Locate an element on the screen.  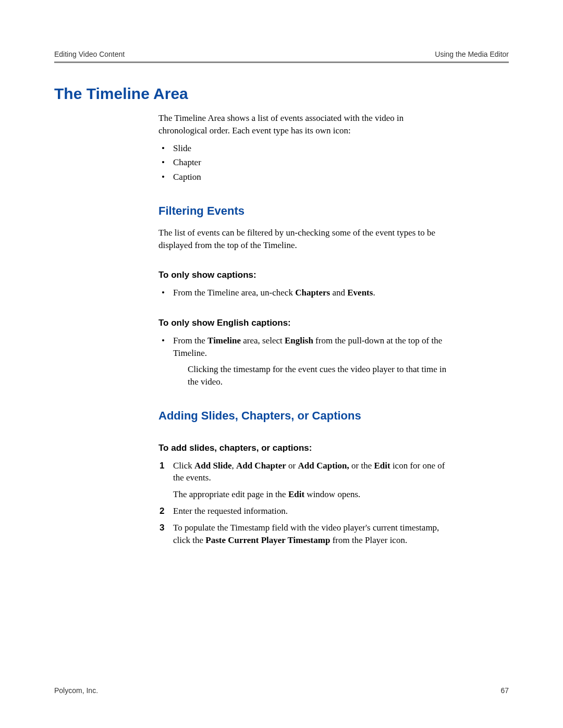
intro-paragraph: The Timeline Area shows a list of events… is located at coordinates (304, 125).